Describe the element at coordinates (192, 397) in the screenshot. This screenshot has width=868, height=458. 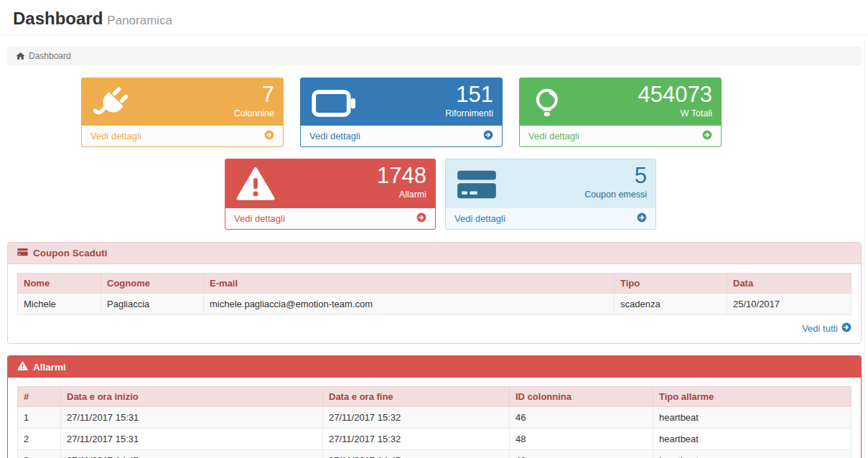
I see `column-header-data-inizio: Data e ora inizio` at that location.